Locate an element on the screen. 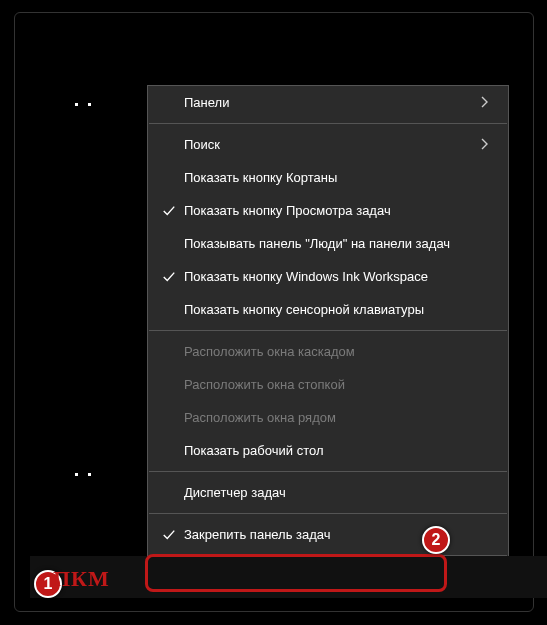 This screenshot has height=625, width=547. menu-item: Показать кнопку Просмотра задач is located at coordinates (328, 210).